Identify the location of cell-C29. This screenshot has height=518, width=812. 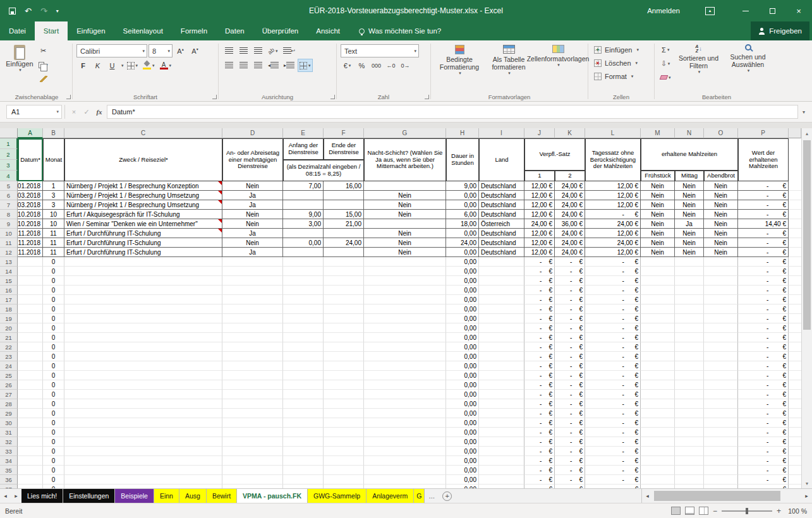
(143, 413).